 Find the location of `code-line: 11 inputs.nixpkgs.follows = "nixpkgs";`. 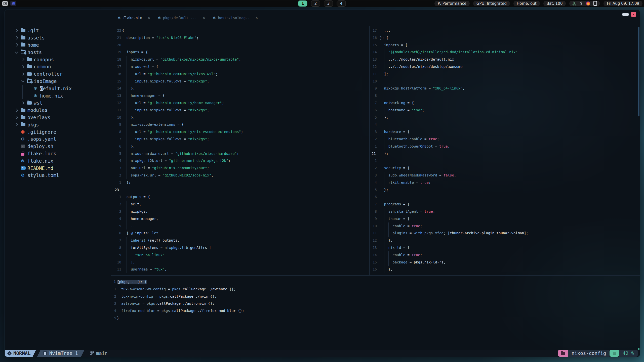

code-line: 11 inputs.nixpkgs.follows = "nixpkgs"; is located at coordinates (240, 110).